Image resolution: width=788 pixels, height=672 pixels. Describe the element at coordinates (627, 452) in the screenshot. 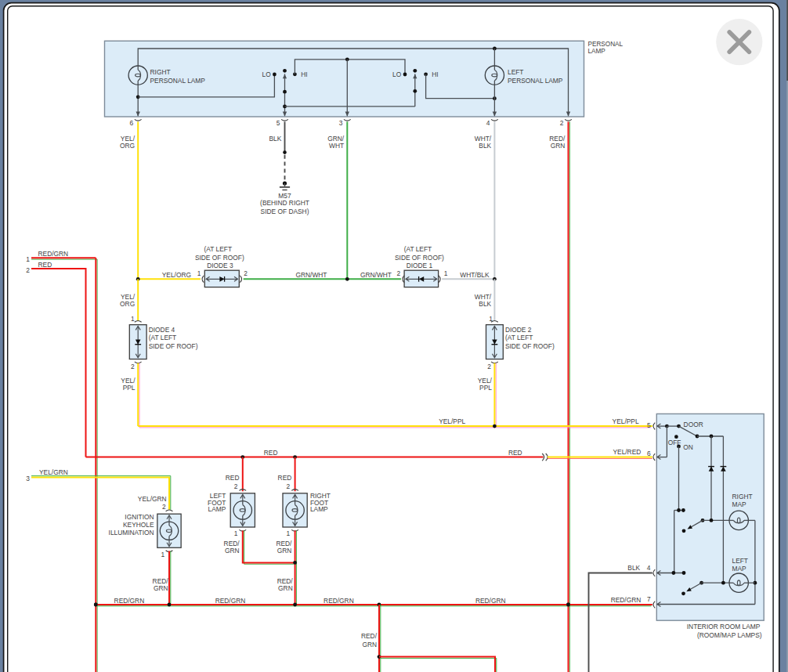

I see `svg-text: YEL/RED` at that location.